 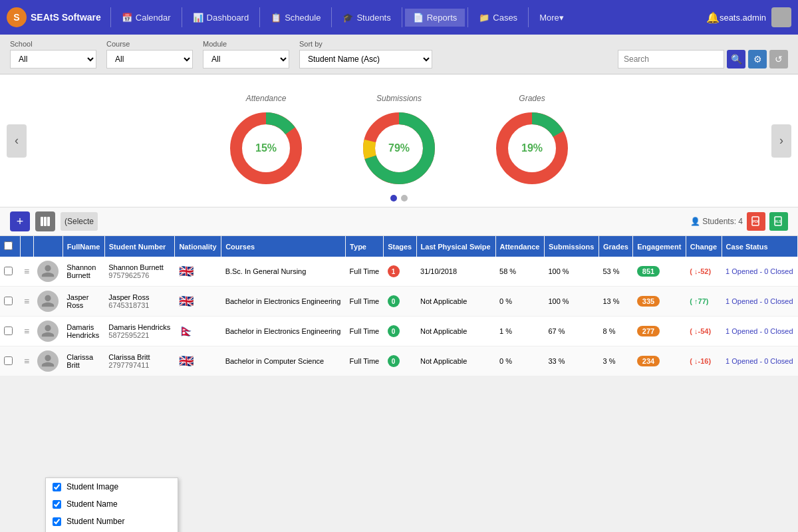 I want to click on checkbox-student-number, so click(x=57, y=521).